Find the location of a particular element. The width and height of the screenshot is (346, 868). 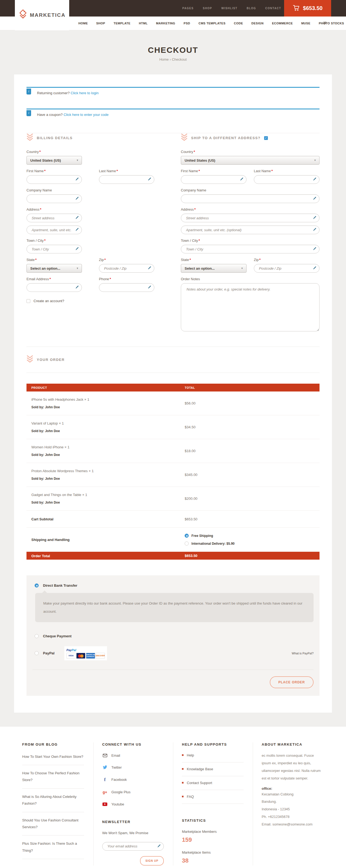

email-link: Email is located at coordinates (133, 755).